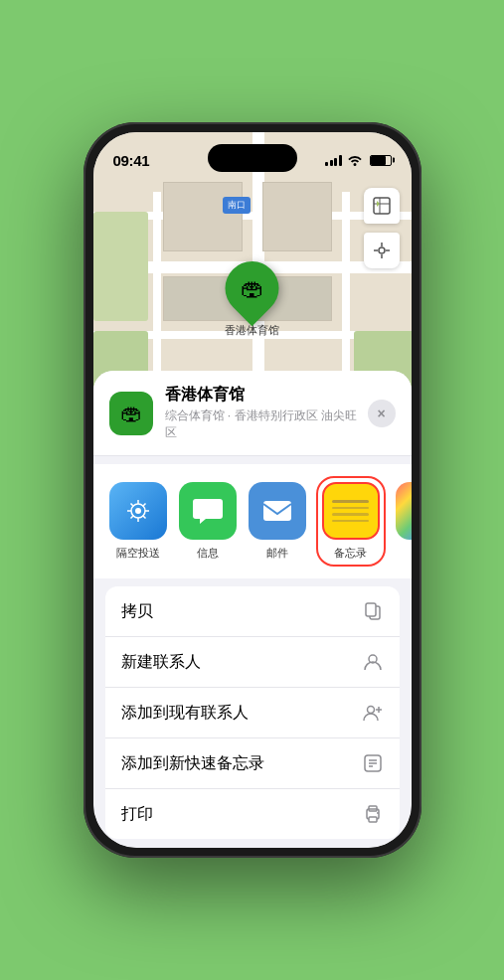  I want to click on wifi-icon, so click(355, 160).